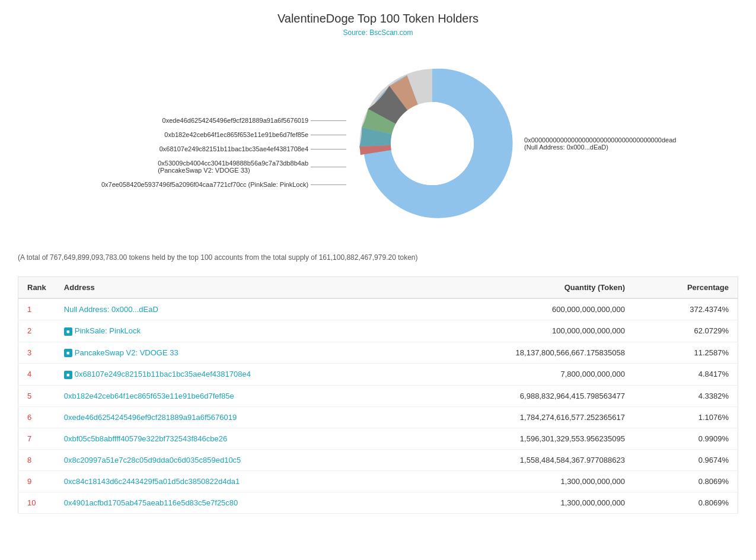 This screenshot has width=756, height=560. I want to click on rank-cell: 8, so click(37, 460).